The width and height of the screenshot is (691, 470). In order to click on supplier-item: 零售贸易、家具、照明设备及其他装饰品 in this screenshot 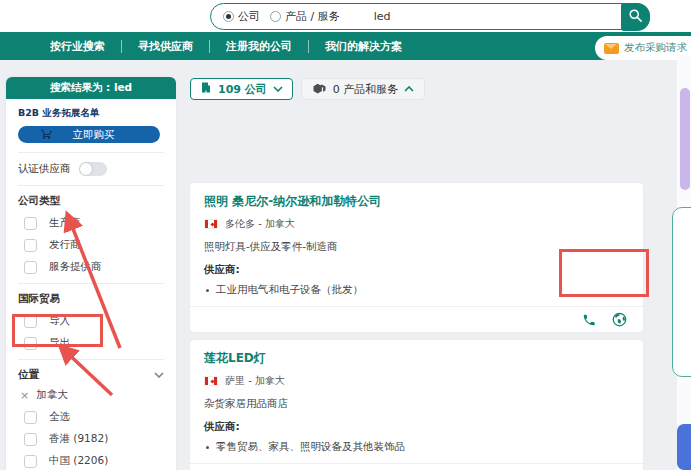, I will do `click(310, 447)`.